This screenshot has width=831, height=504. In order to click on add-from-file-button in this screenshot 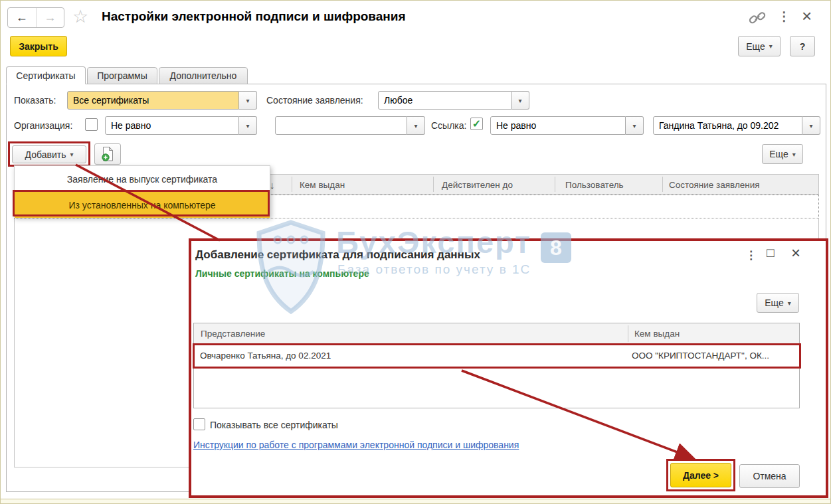, I will do `click(108, 154)`.